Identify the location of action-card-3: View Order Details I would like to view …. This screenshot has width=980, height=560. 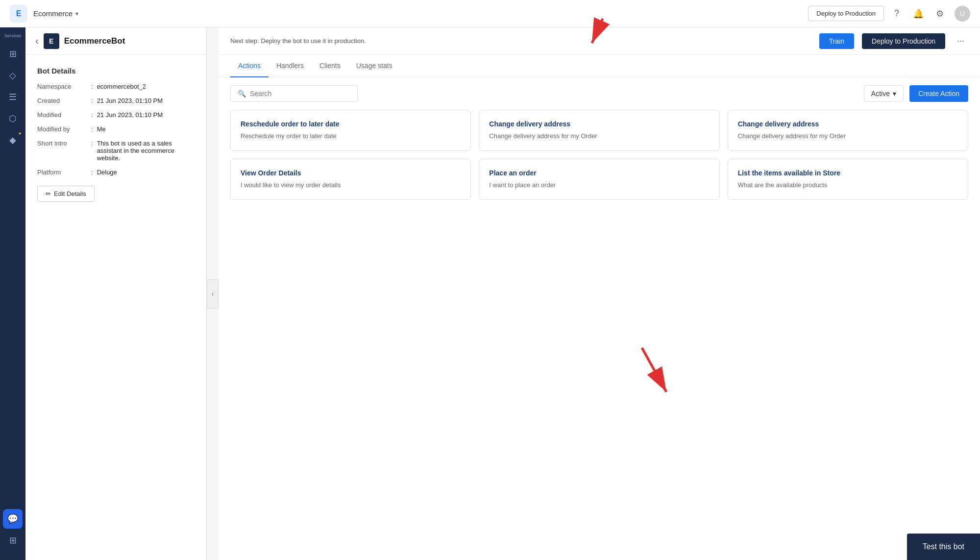
(351, 179).